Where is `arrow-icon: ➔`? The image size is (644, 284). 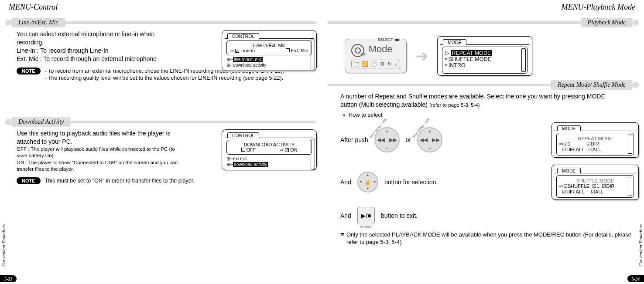 arrow-icon: ➔ is located at coordinates (422, 56).